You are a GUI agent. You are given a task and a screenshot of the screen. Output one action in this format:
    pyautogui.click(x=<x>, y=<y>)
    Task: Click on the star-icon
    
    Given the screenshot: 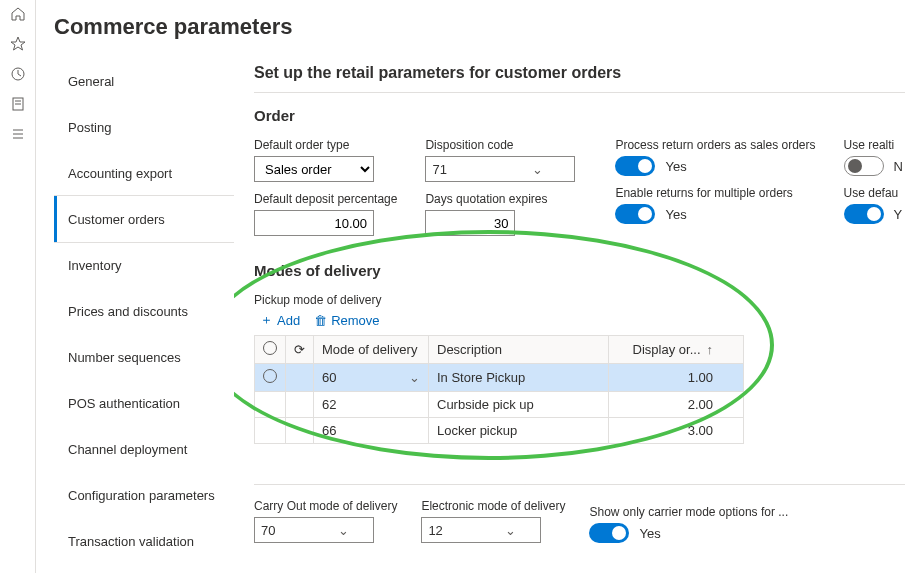 What is the action you would take?
    pyautogui.click(x=18, y=44)
    